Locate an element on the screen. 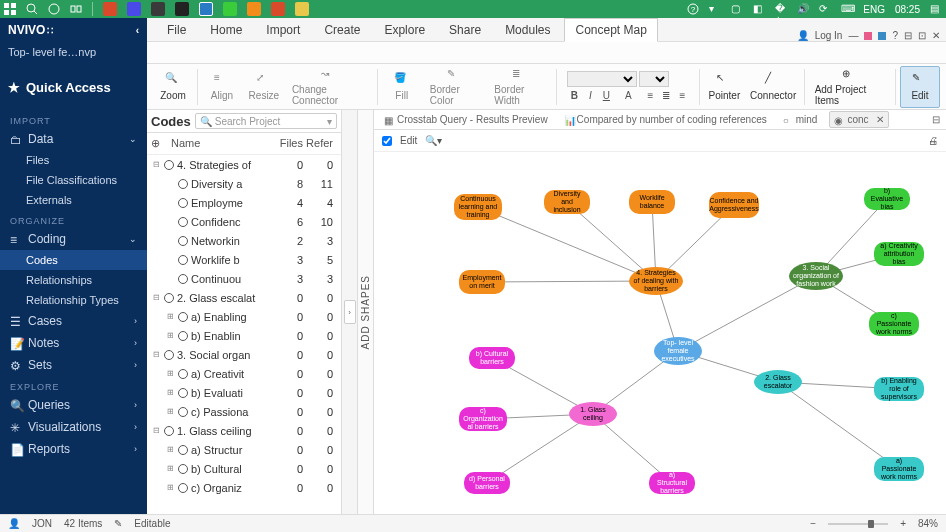  sidebar-item-visualizations: ✳Visualizations› is located at coordinates (74, 427).